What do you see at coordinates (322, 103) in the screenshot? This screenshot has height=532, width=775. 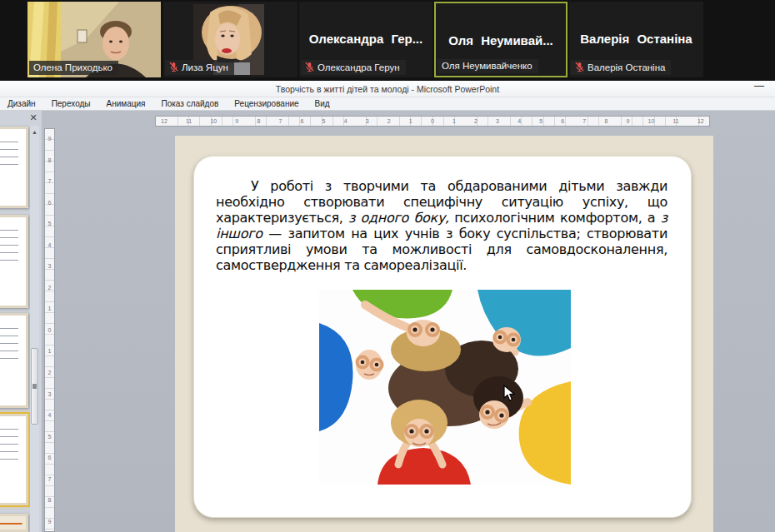 I see `menu-item-view: Вид` at bounding box center [322, 103].